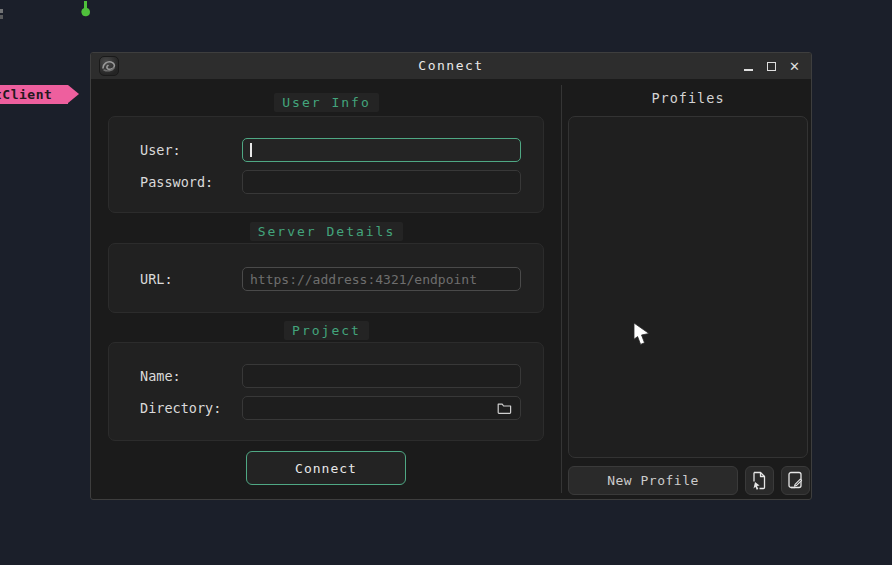 This screenshot has width=892, height=565. Describe the element at coordinates (191, 150) in the screenshot. I see `user-label: User:` at that location.